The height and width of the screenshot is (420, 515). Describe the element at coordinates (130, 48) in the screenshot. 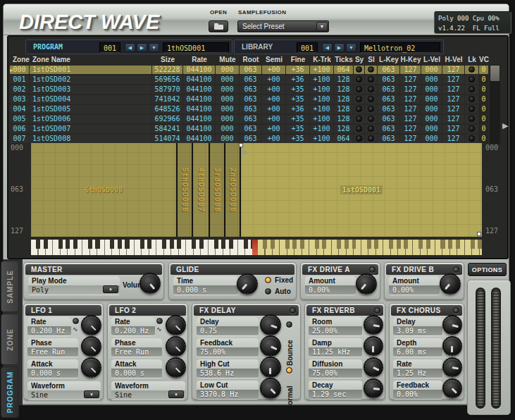

I see `program-prev-button: ◀` at that location.